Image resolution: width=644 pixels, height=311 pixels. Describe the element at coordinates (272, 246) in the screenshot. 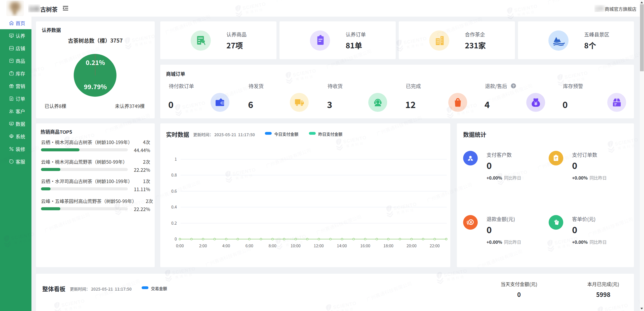

I see `svg-text: 8:00` at that location.